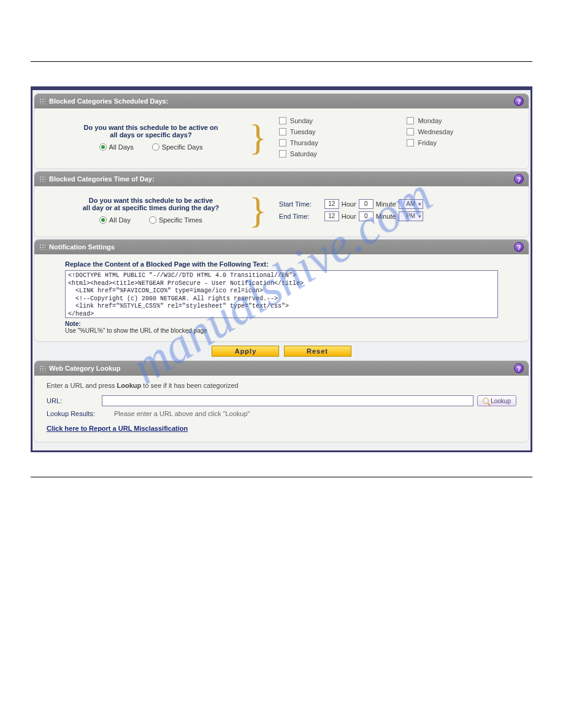  What do you see at coordinates (497, 401) in the screenshot?
I see `lookup-button: Lookup` at bounding box center [497, 401].